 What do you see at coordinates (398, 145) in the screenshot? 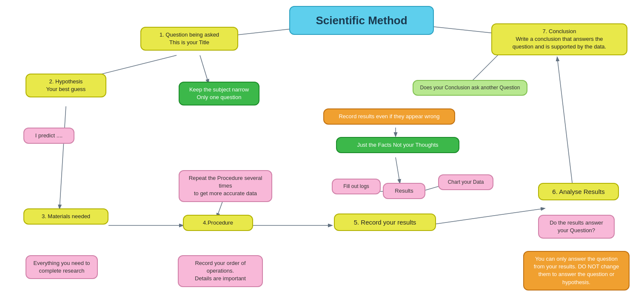
I see `node-record-tip2: Just the Facts Not your Thoughts` at bounding box center [398, 145].